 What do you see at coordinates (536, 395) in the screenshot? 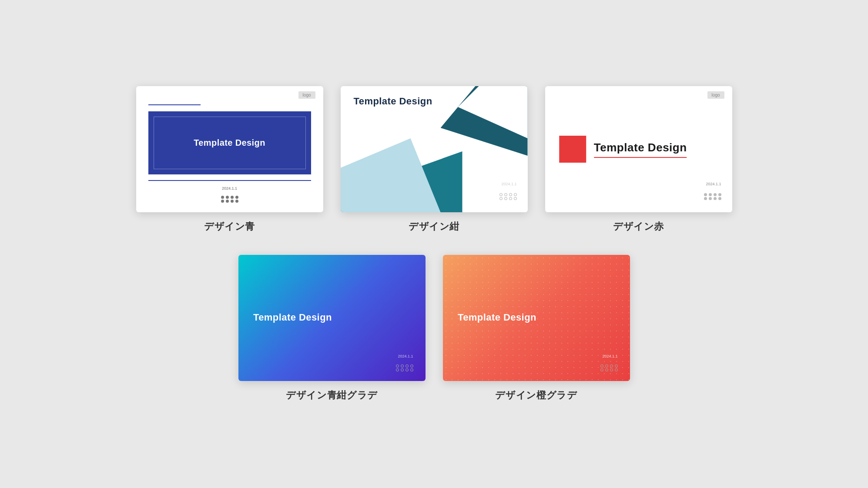
I see `label-orange-grad: デザイン橙グラデ` at bounding box center [536, 395].